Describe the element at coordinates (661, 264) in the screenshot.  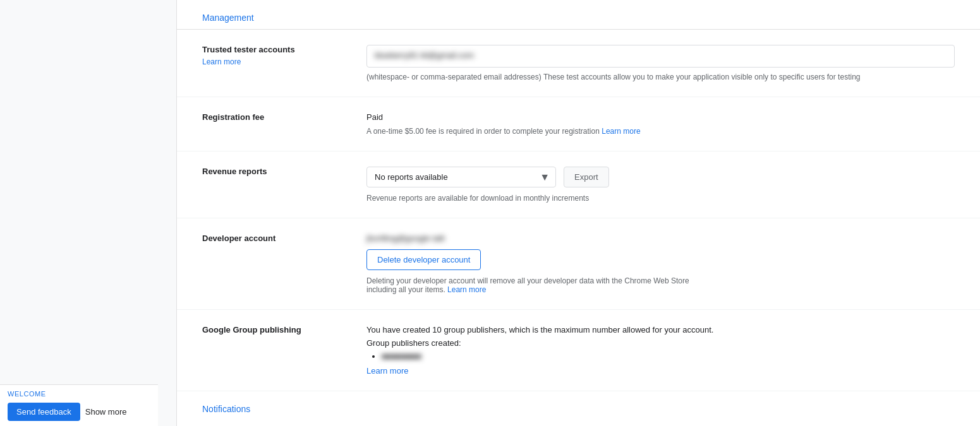
I see `developer-account-content: jfun/lting@google talli Delete developer…` at that location.